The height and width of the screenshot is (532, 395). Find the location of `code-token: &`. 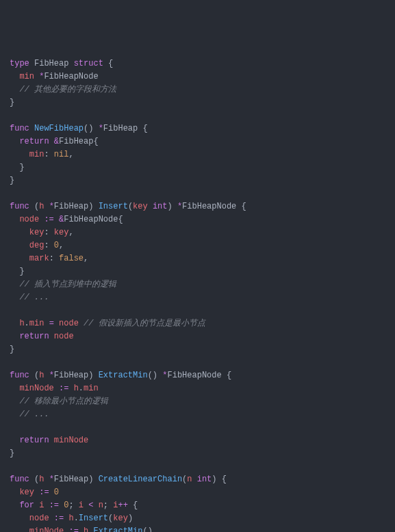

code-token: & is located at coordinates (56, 142).